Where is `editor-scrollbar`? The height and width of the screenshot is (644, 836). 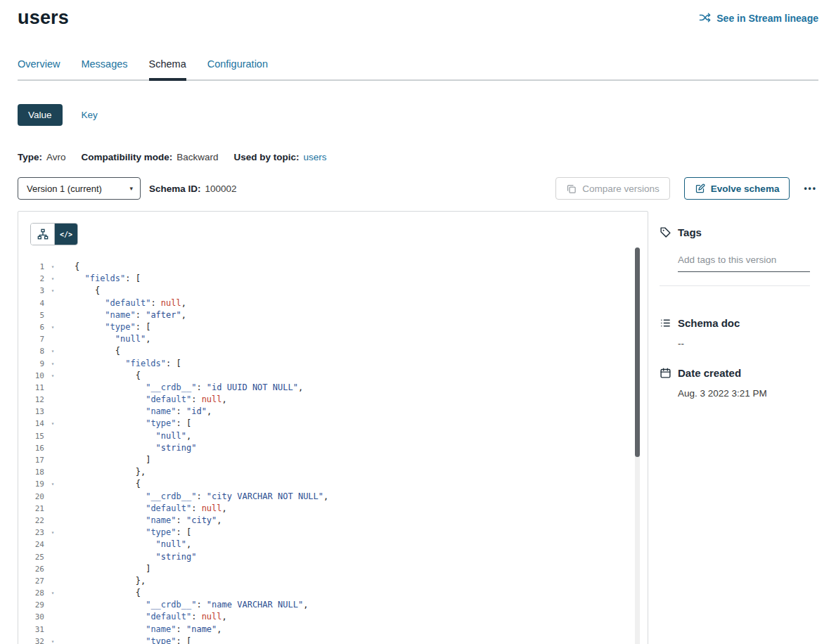
editor-scrollbar is located at coordinates (637, 446).